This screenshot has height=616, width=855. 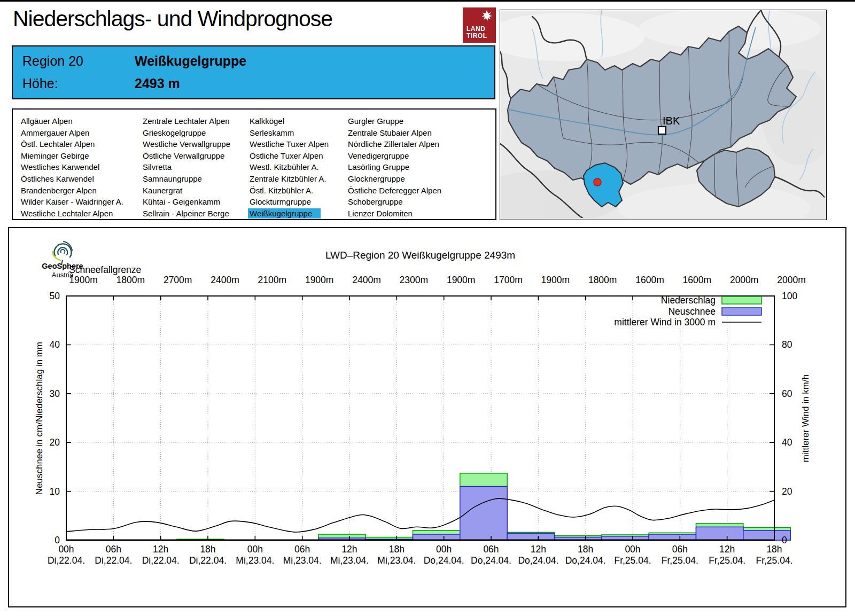 What do you see at coordinates (420, 515) in the screenshot?
I see `wind-line` at bounding box center [420, 515].